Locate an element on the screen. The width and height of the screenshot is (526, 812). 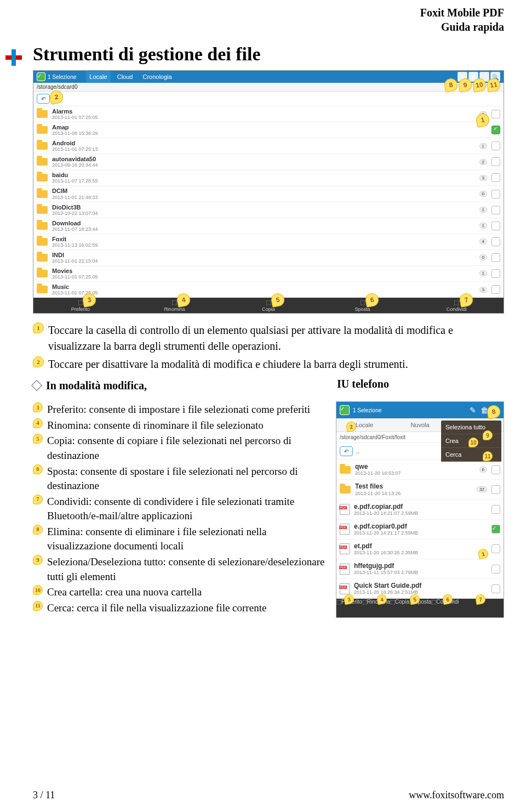
selection-indicator: ✓ 1 Selezione is located at coordinates (56, 77).